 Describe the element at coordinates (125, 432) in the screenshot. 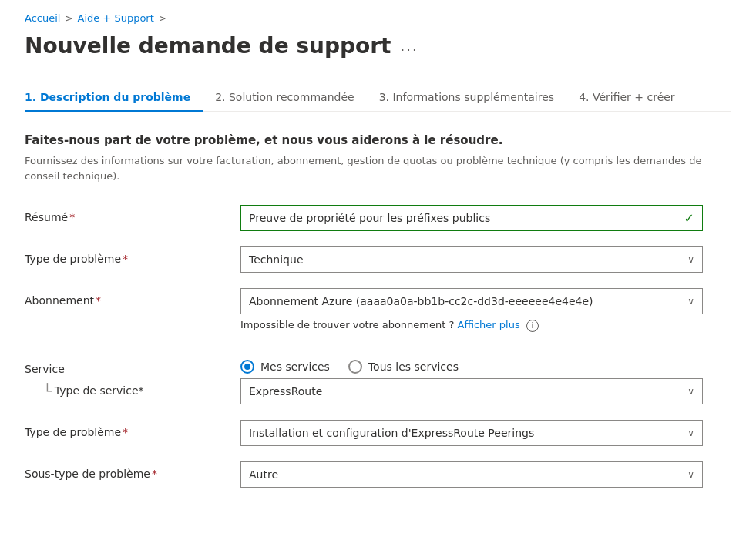

I see `problem-type2-required: *` at that location.